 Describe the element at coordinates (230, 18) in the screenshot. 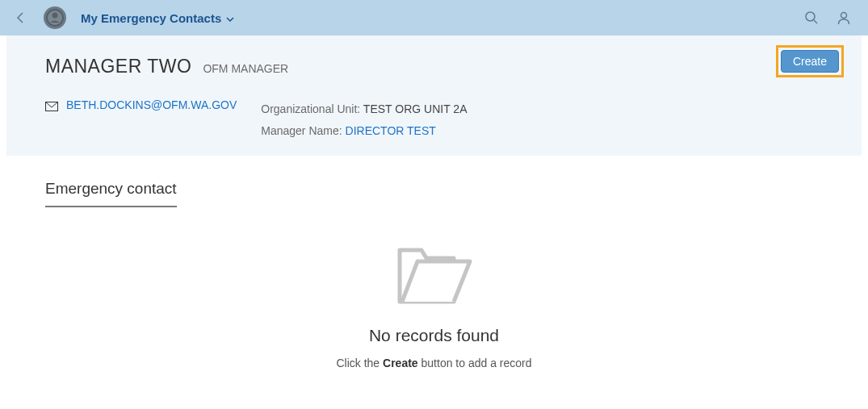

I see `chevron-down-icon` at that location.